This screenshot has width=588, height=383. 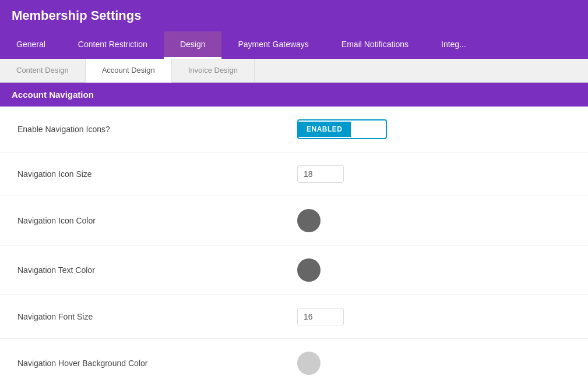 What do you see at coordinates (43, 70) in the screenshot?
I see `sub-tab-content-design: Content Design` at bounding box center [43, 70].